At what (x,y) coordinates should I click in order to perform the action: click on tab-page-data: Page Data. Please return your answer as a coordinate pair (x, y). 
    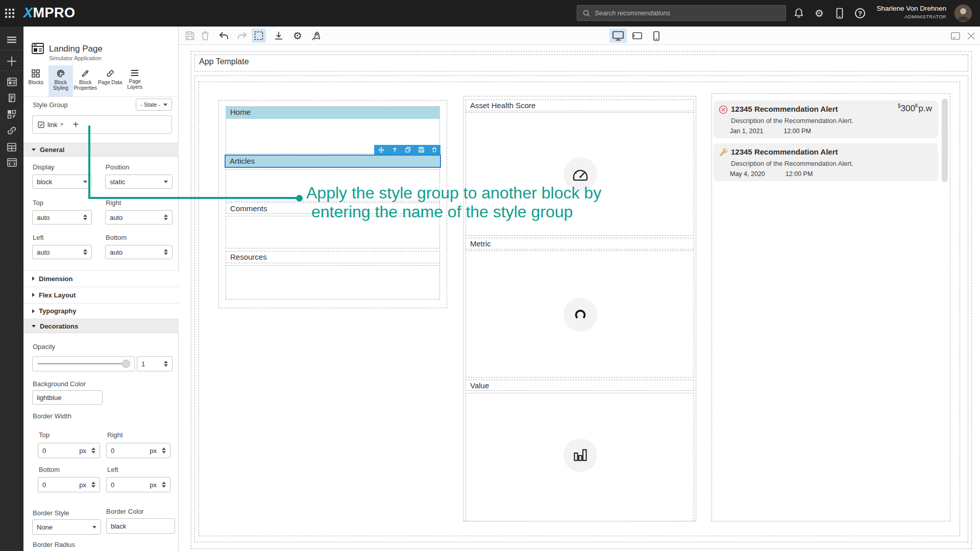
    Looking at the image, I should click on (110, 81).